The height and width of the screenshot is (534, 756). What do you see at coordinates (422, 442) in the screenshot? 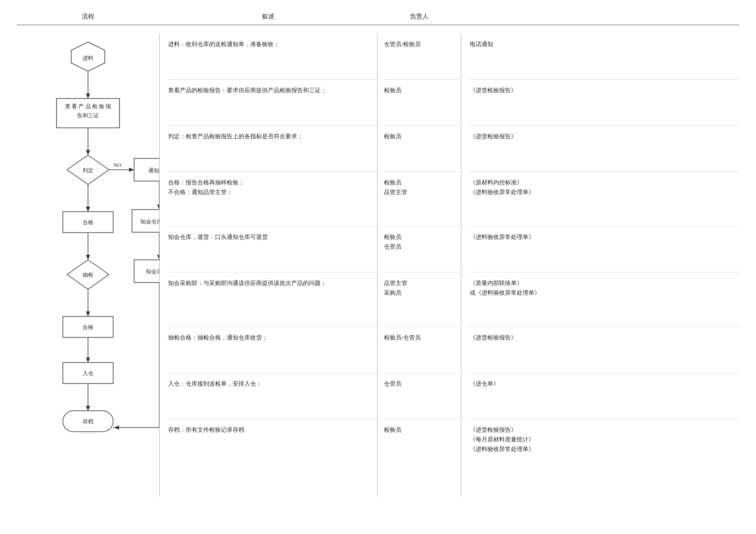
I see `resp-row-8: 检验员` at bounding box center [422, 442].